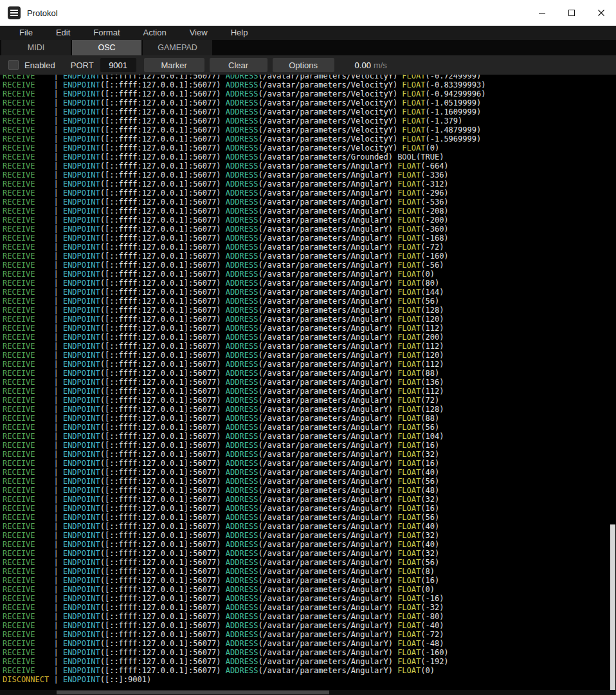 This screenshot has height=695, width=616. What do you see at coordinates (455, 85) in the screenshot?
I see `argument-value: (-0.83399993)` at bounding box center [455, 85].